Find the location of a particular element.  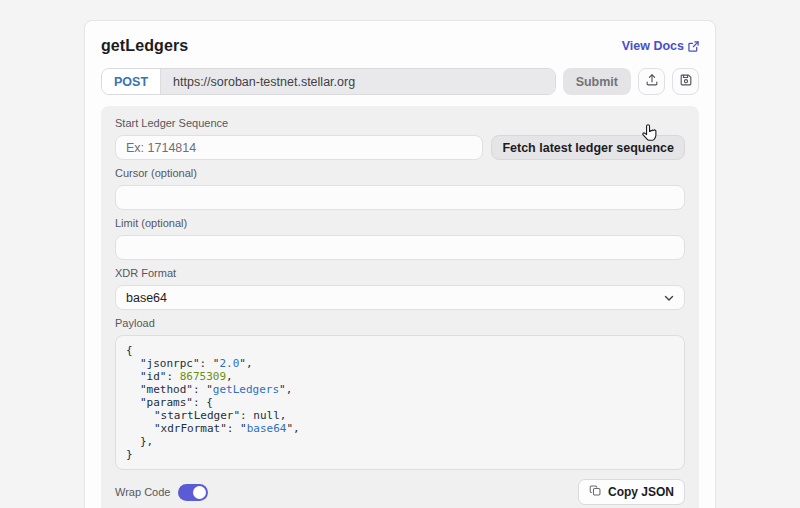

http-method-badge: POST is located at coordinates (132, 82).